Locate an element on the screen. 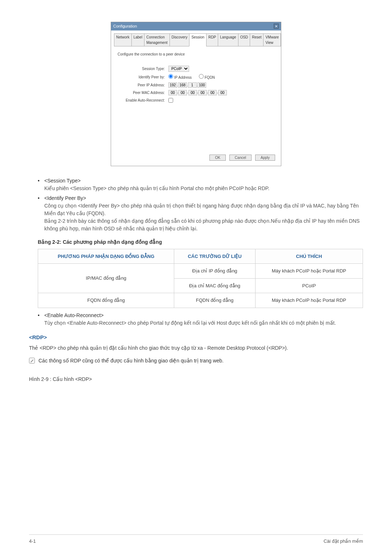 This screenshot has height=554, width=392. tab-reset: Reset is located at coordinates (257, 40).